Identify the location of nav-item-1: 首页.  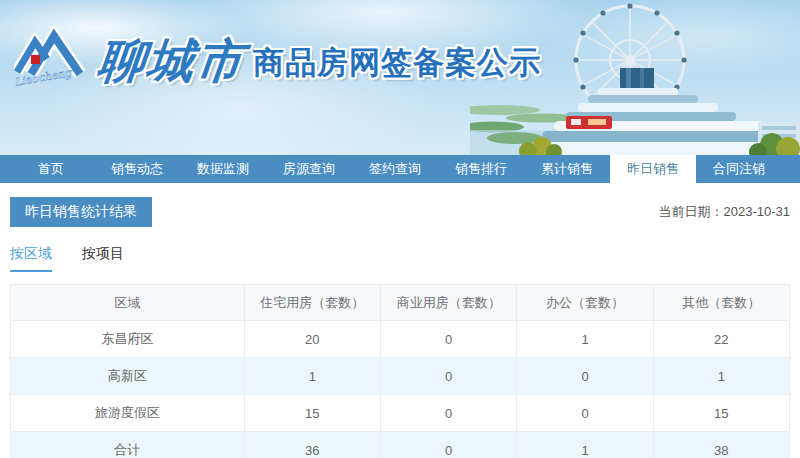
(51, 169).